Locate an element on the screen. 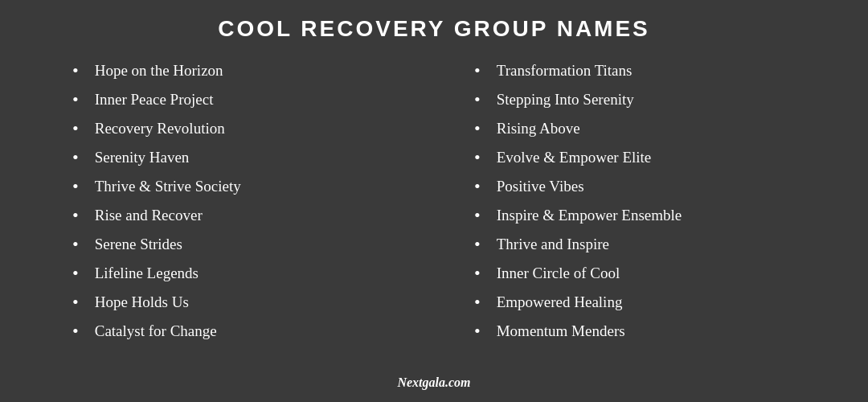 This screenshot has width=868, height=402. list-item: • Inner Peace Project is located at coordinates (233, 100).